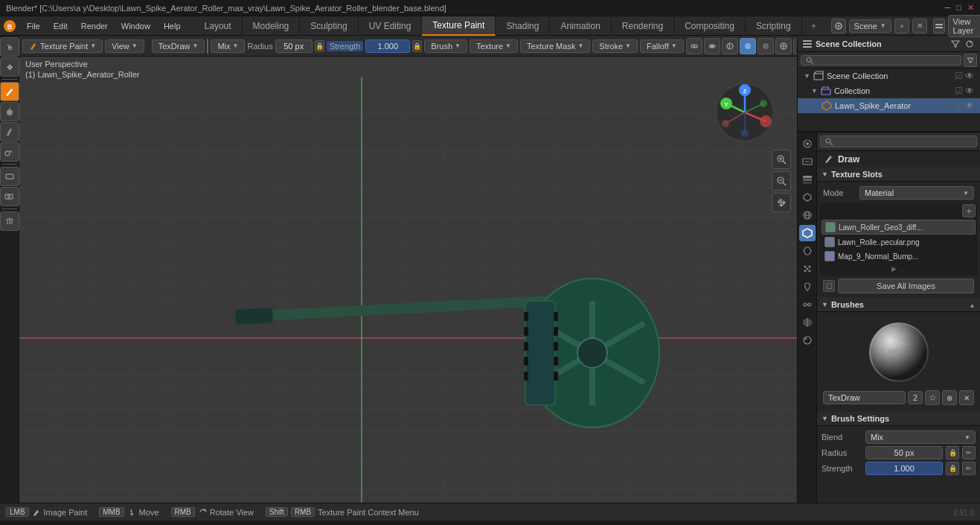 This screenshot has width=980, height=525. I want to click on save-all-images-btn: Save All Images, so click(906, 286).